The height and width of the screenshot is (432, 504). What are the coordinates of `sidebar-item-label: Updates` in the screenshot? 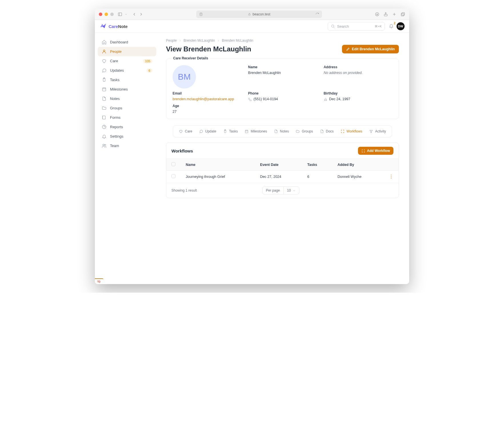 It's located at (117, 70).